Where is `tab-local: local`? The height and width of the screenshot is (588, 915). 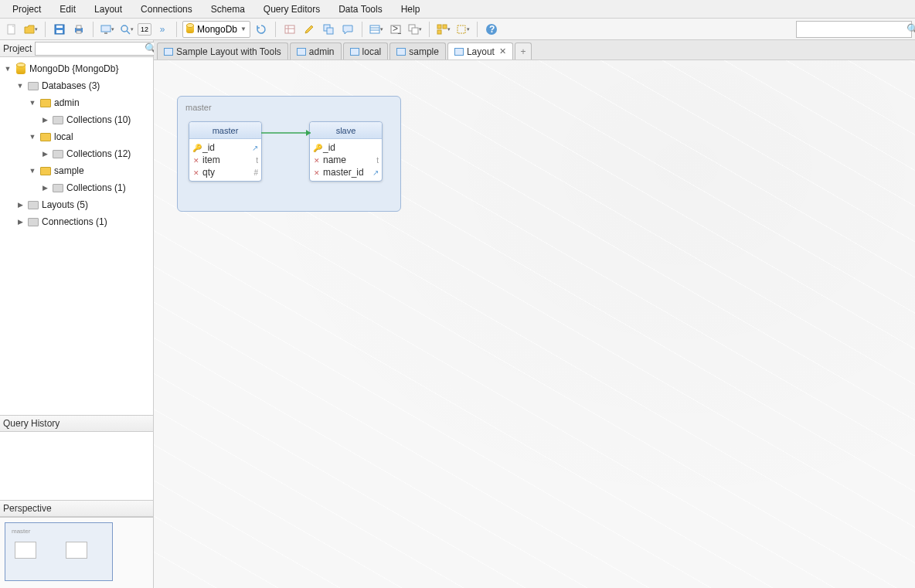
tab-local: local is located at coordinates (366, 51).